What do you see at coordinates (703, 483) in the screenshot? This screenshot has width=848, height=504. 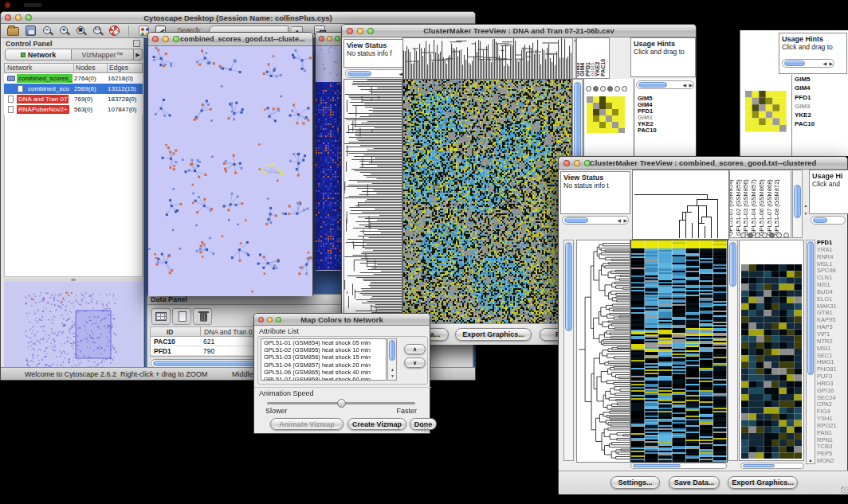 I see `treeview2-button-bar: Settings... Save Data... Export Graphics…` at bounding box center [703, 483].